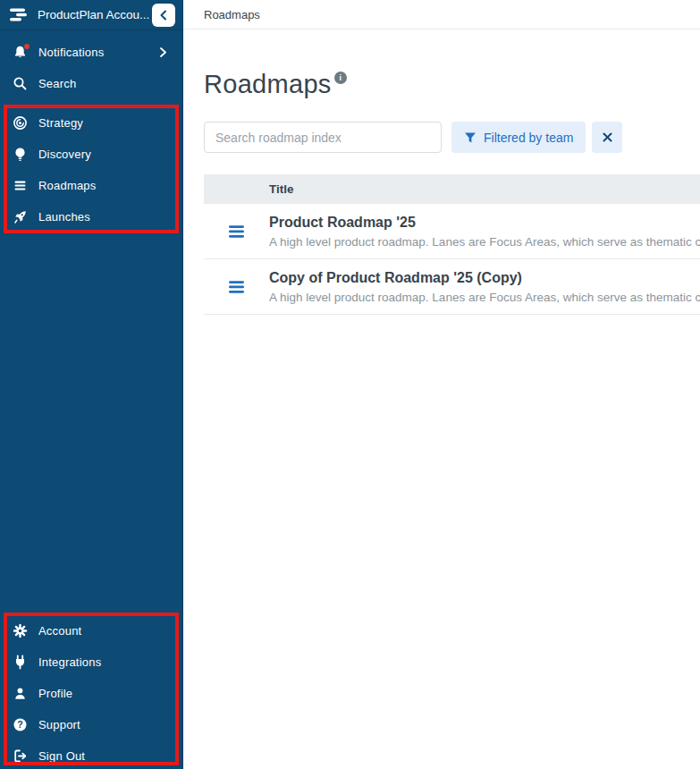 This screenshot has height=769, width=700. Describe the element at coordinates (91, 123) in the screenshot. I see `sidebar-item-strategy: Strategy` at that location.